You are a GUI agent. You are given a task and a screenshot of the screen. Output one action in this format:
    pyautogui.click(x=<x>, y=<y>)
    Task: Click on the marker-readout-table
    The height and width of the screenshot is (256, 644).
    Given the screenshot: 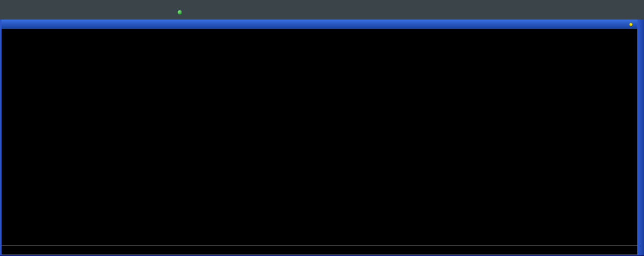 What is the action you would take?
    pyautogui.click(x=586, y=46)
    